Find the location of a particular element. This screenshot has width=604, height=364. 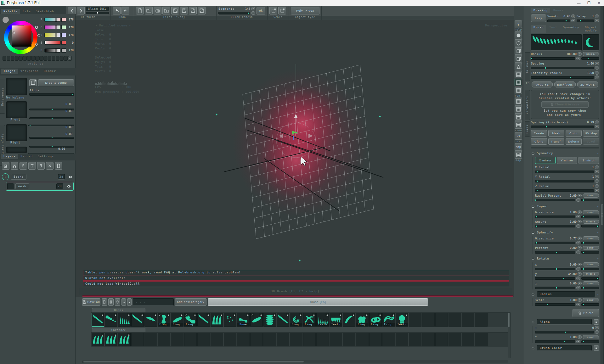

brush-mode-tab-tool: Tool is located at coordinates (553, 29).